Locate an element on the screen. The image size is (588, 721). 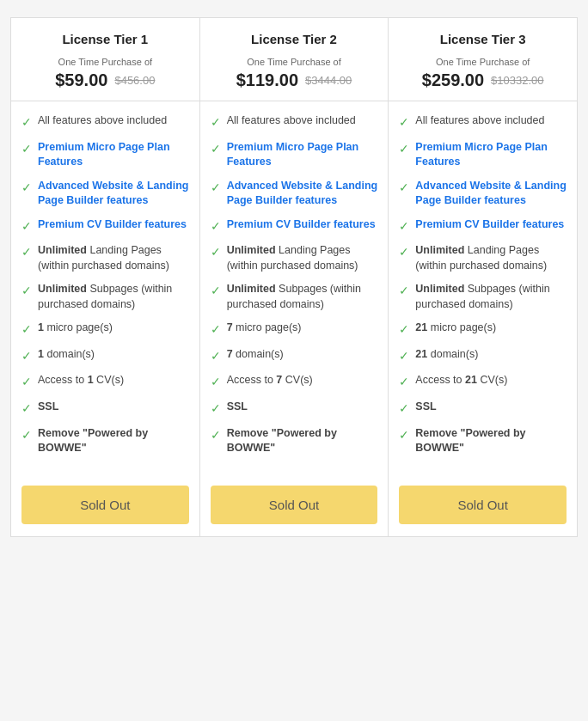
price-current: $259.00 is located at coordinates (453, 81).